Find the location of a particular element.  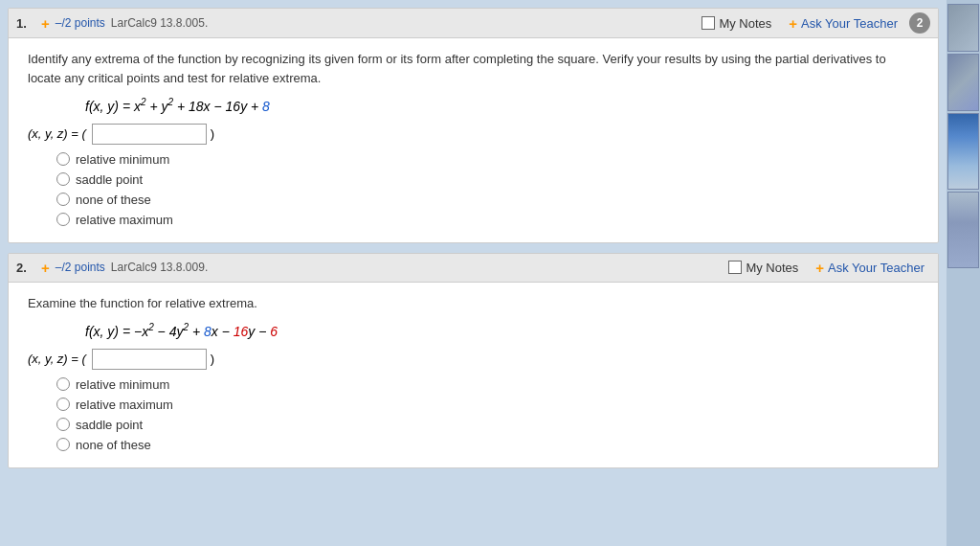

formula-2: f(x, y) = −x2 − 4y2 + 8x − 16y − 6 is located at coordinates (501, 330).